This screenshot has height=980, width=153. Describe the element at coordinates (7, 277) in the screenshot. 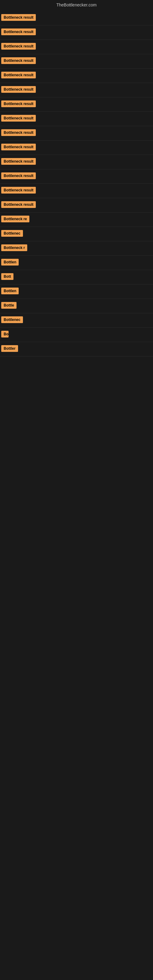

I see `bottleneck-result-label: Bott` at that location.